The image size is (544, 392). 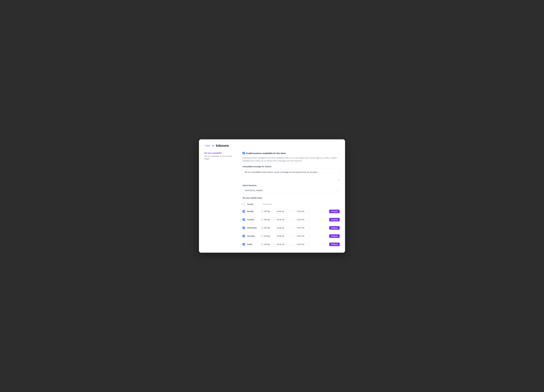 What do you see at coordinates (267, 211) in the screenshot?
I see `monday-allday-wrapper: All-Day` at bounding box center [267, 211].